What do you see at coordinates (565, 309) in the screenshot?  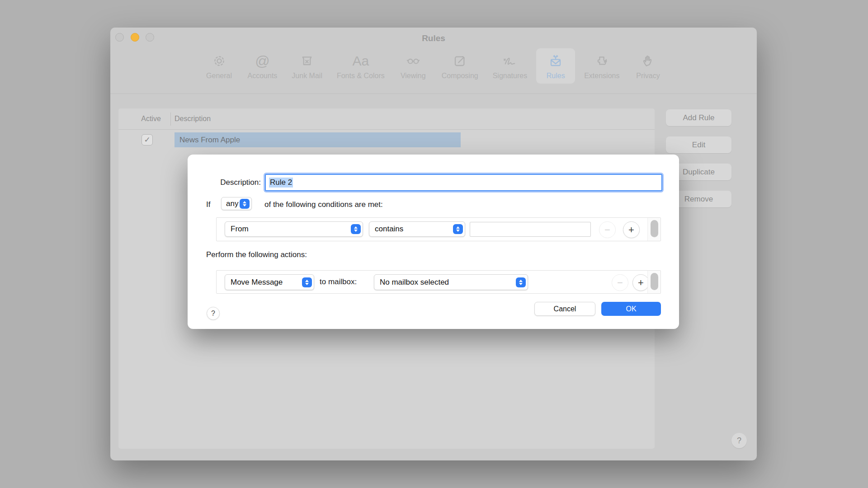 I see `cancel-button: Cancel` at bounding box center [565, 309].